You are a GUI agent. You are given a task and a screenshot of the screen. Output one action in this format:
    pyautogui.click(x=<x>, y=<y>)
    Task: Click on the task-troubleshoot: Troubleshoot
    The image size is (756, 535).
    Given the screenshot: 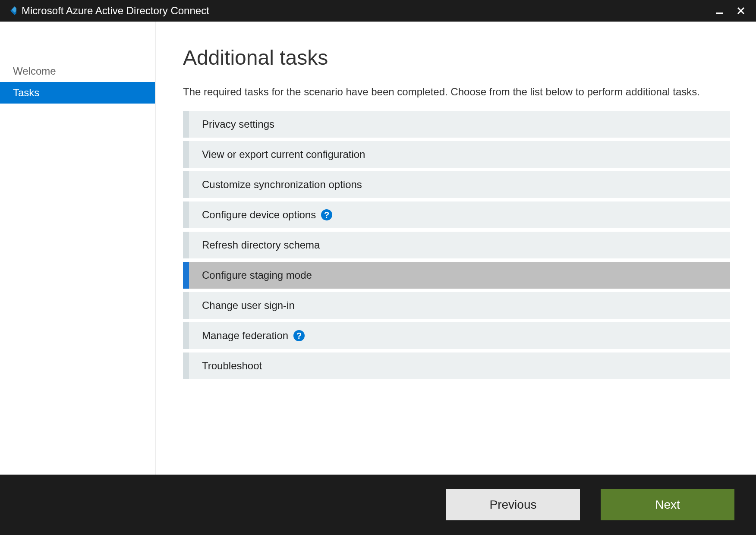 What is the action you would take?
    pyautogui.click(x=457, y=366)
    